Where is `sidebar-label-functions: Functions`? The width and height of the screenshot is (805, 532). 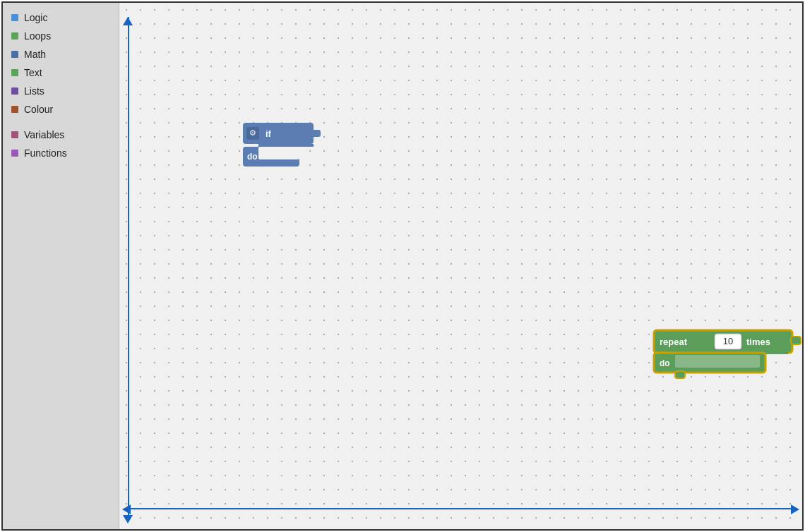
sidebar-label-functions: Functions is located at coordinates (45, 153).